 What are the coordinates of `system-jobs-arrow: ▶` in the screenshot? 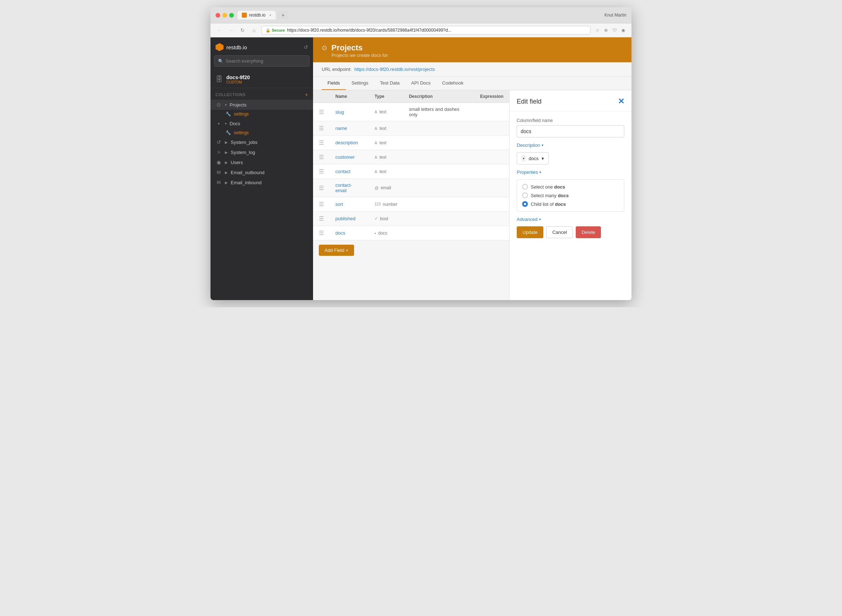 It's located at (226, 142).